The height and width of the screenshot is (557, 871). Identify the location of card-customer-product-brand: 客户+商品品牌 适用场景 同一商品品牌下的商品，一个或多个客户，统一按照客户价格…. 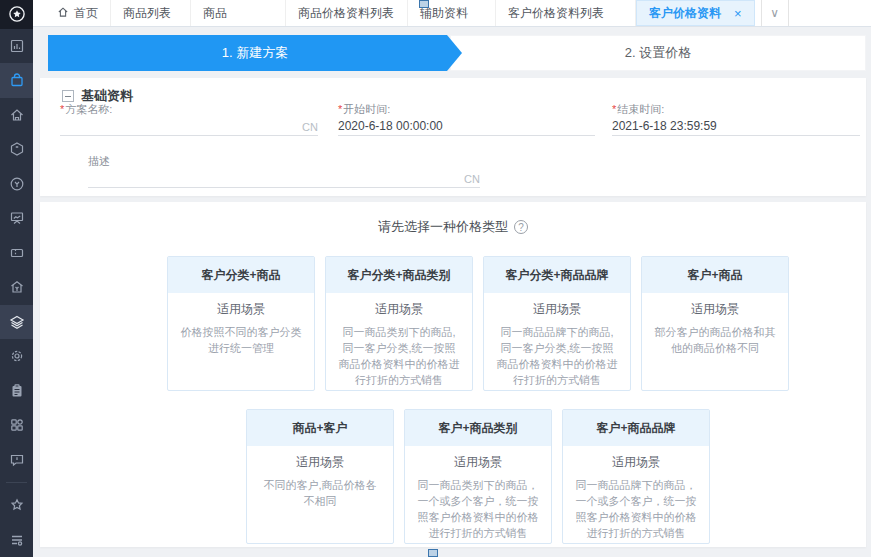
(636, 476).